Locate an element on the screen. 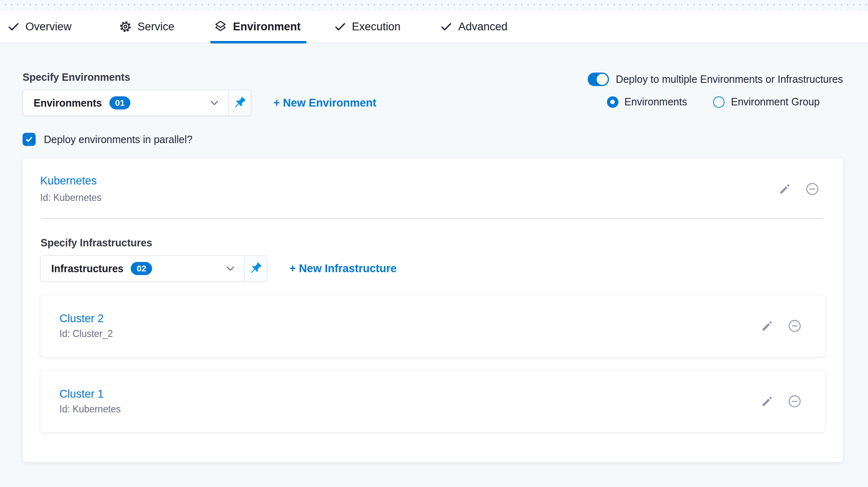 The width and height of the screenshot is (868, 487). radio-environments: Environments is located at coordinates (647, 102).